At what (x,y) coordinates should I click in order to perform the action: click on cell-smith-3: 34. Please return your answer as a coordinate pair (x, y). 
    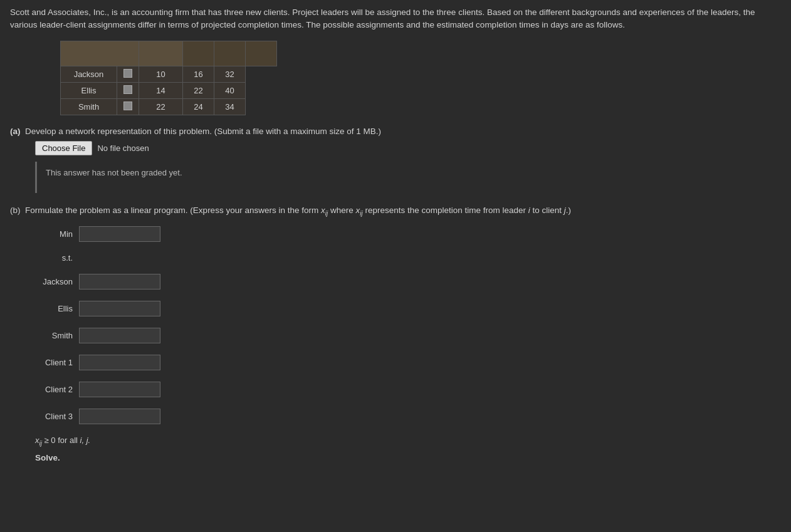
    Looking at the image, I should click on (230, 107).